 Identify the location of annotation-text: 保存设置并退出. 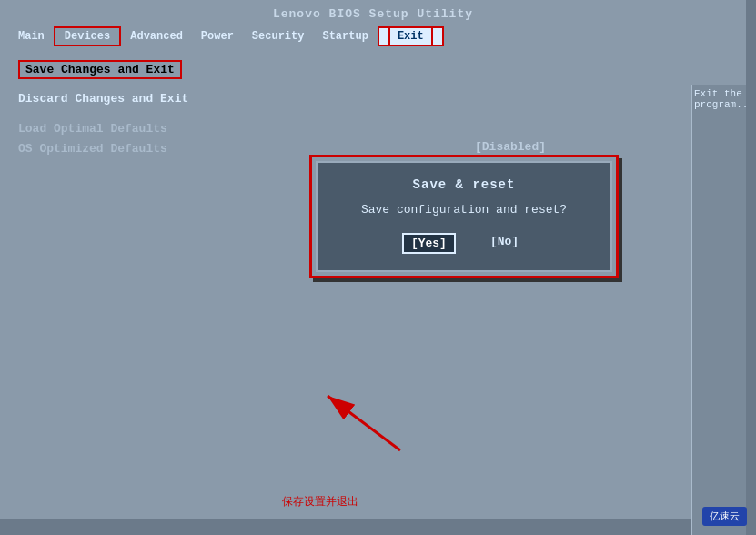
(320, 502).